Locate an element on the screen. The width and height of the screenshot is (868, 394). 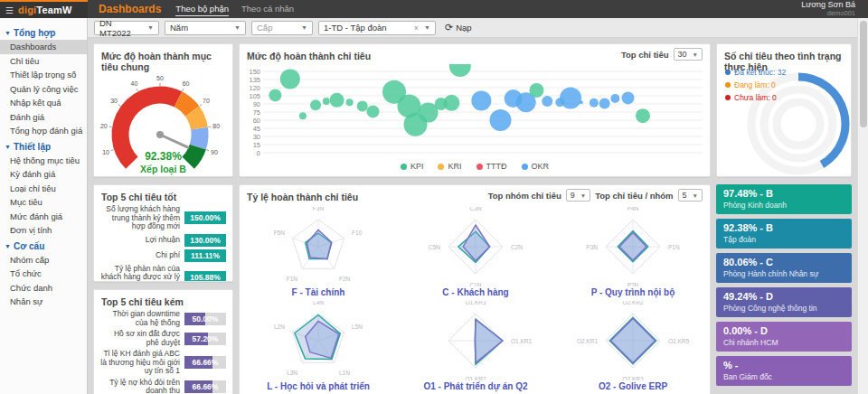
sidebar-section-header: ▼Cơ cấu is located at coordinates (43, 246).